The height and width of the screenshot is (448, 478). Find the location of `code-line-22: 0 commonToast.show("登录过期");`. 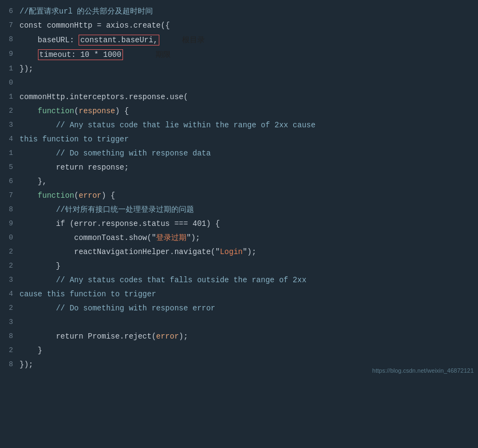

code-line-22: 0 commonToast.show("登录过期"); is located at coordinates (239, 238).